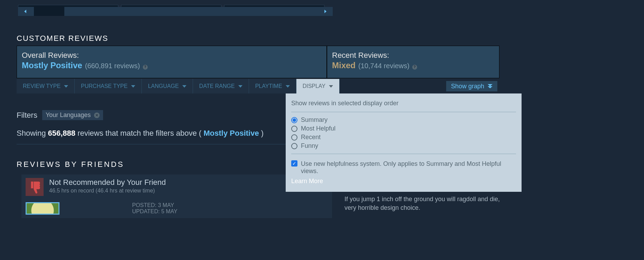 The width and height of the screenshot is (644, 260). What do you see at coordinates (163, 86) in the screenshot?
I see `filter-label: LANGUAGE` at bounding box center [163, 86].